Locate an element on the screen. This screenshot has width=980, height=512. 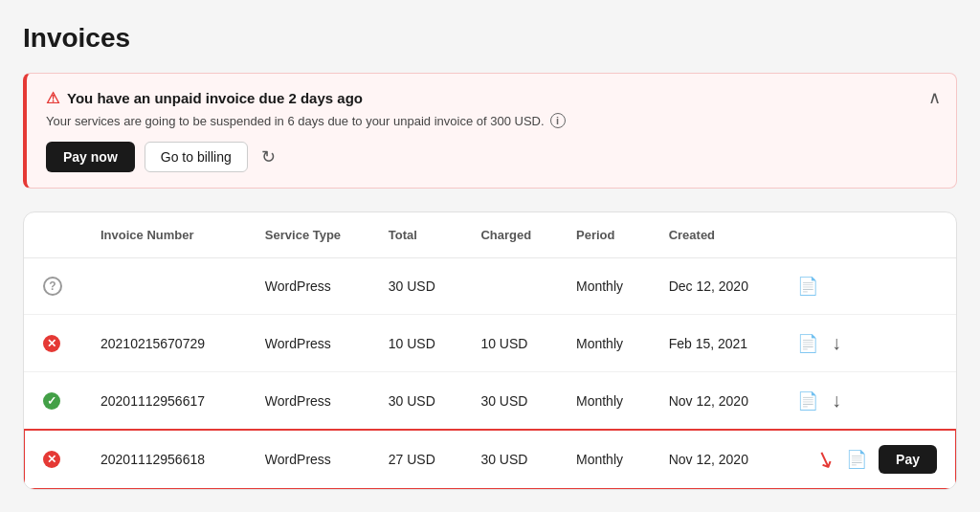
alert-heading: ⚠ You have an unpaid invoice due 2 days … is located at coordinates (492, 98).